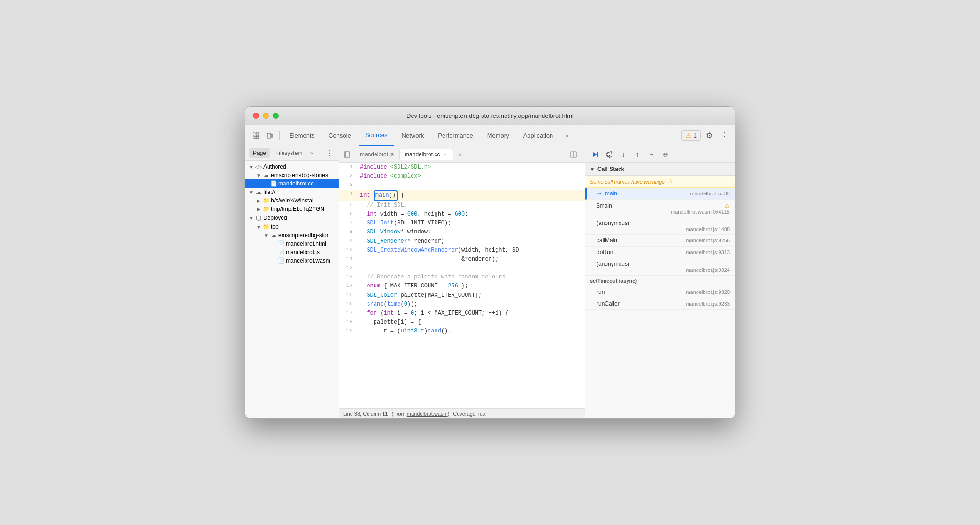 This screenshot has height=525, width=980. I want to click on file-tree: ◁▷ Authored ☁ emscripten-dbg-stories 📄 m…, so click(292, 289).